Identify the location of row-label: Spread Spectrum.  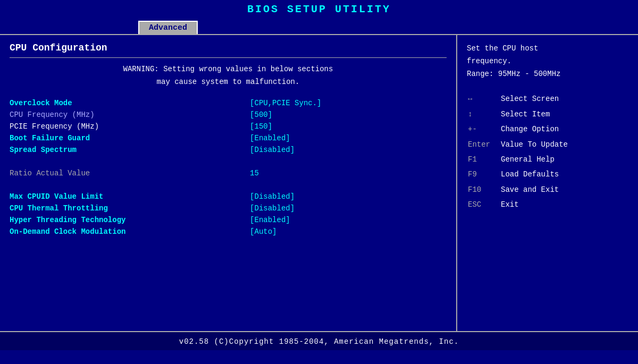
(130, 150).